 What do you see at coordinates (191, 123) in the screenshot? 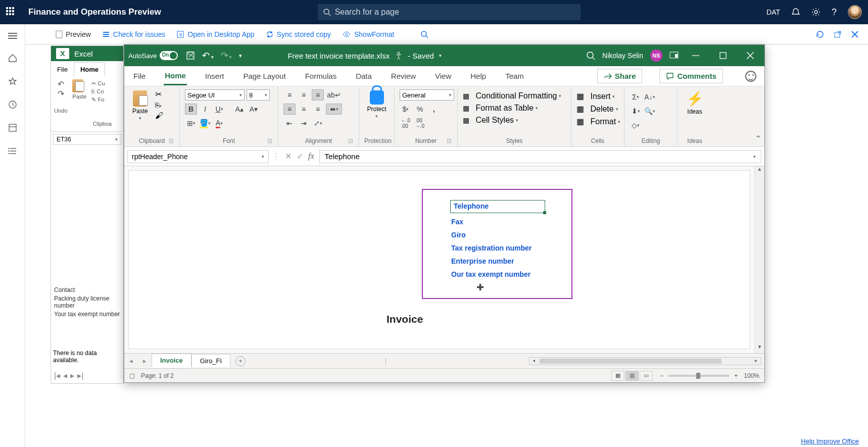
I see `borders-icon: ⊞▾` at bounding box center [191, 123].